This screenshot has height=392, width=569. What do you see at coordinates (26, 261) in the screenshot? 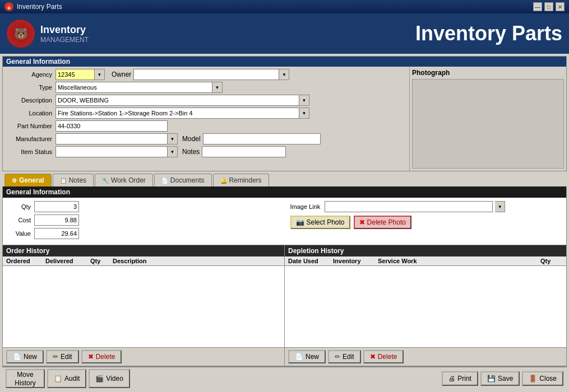
I see `col-ordered: Ordered` at bounding box center [26, 261].